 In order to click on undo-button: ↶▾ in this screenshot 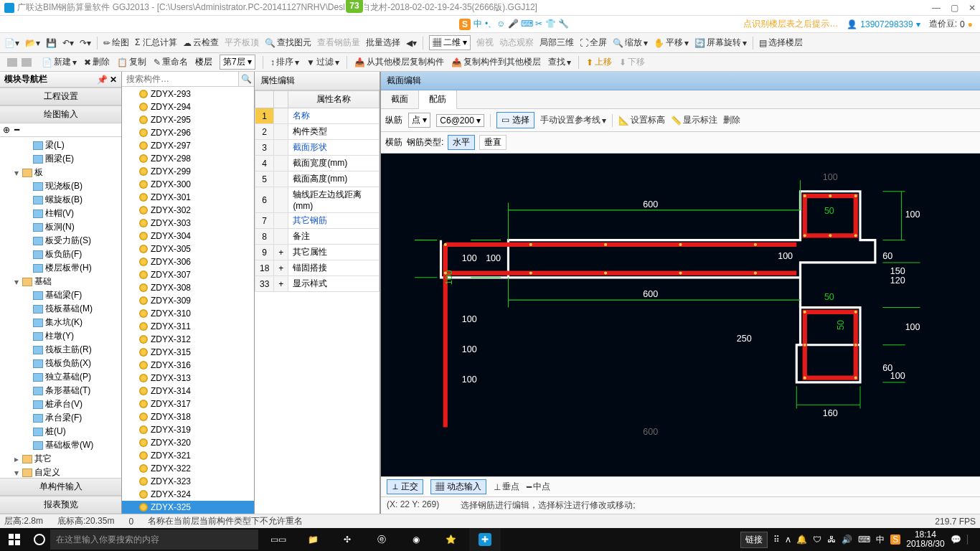, I will do `click(68, 43)`.